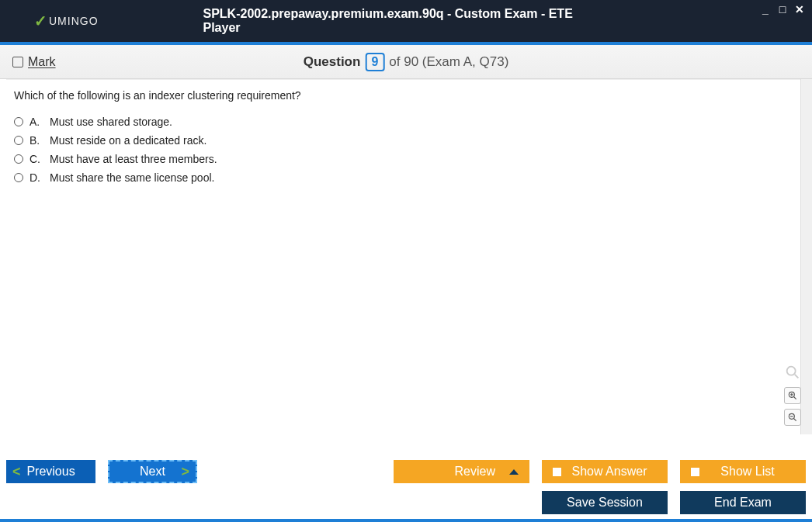 This screenshot has width=812, height=522. What do you see at coordinates (765, 9) in the screenshot?
I see `minimize-icon: _` at bounding box center [765, 9].